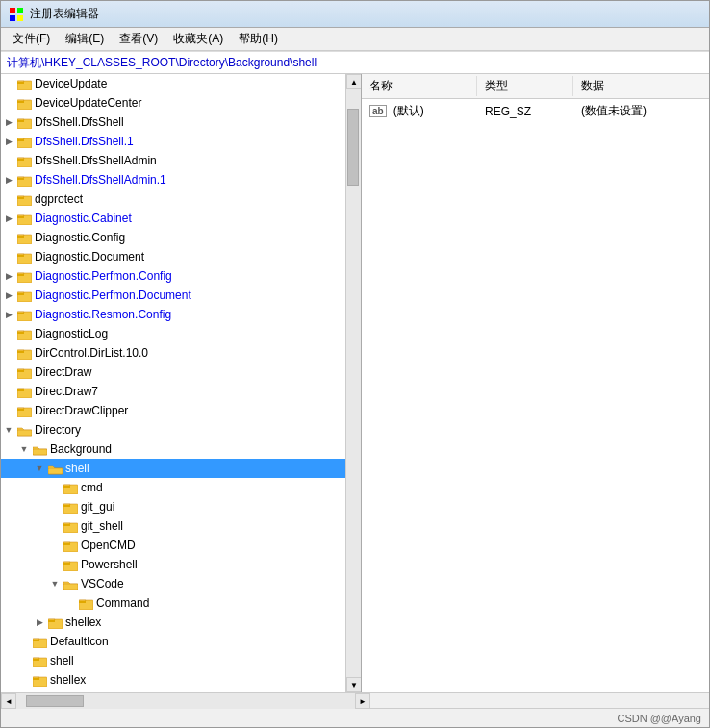 Image resolution: width=710 pixels, height=728 pixels. I want to click on vertical-scrollbar: ▲ ▼, so click(353, 383).